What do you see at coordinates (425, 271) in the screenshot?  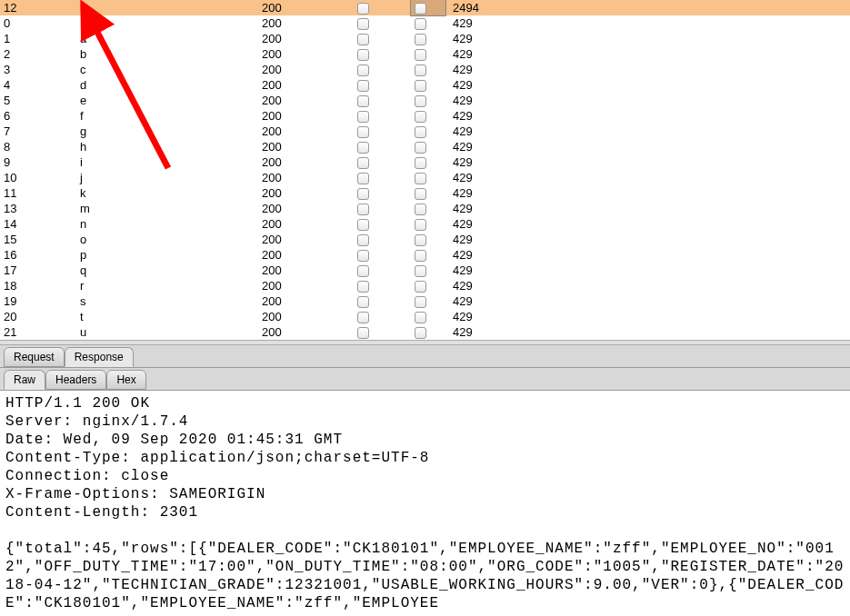 I see `table-row: 17q200429` at bounding box center [425, 271].